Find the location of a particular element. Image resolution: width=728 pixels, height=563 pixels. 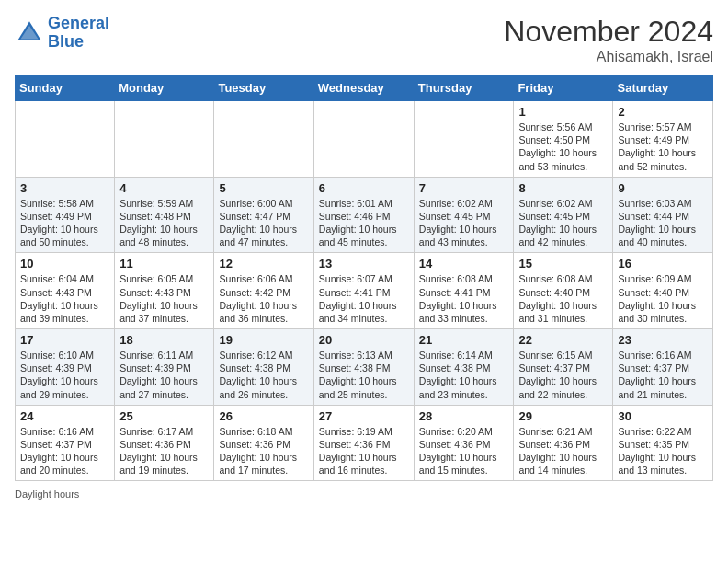

calendar-cell: 27Sunrise: 6:19 AM Sunset: 4:36 PM Dayli… is located at coordinates (364, 443).